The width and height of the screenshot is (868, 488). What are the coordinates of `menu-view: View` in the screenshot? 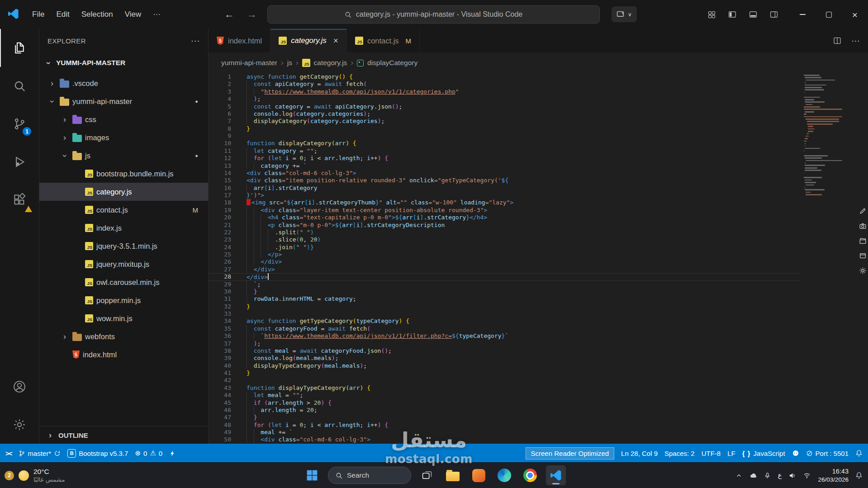 It's located at (133, 14).